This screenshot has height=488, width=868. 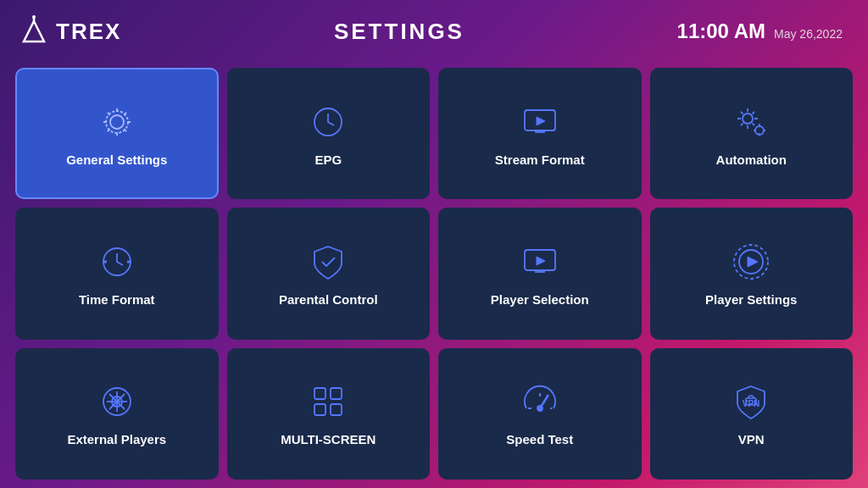 What do you see at coordinates (117, 413) in the screenshot?
I see `grid-item-external-players: External Players` at bounding box center [117, 413].